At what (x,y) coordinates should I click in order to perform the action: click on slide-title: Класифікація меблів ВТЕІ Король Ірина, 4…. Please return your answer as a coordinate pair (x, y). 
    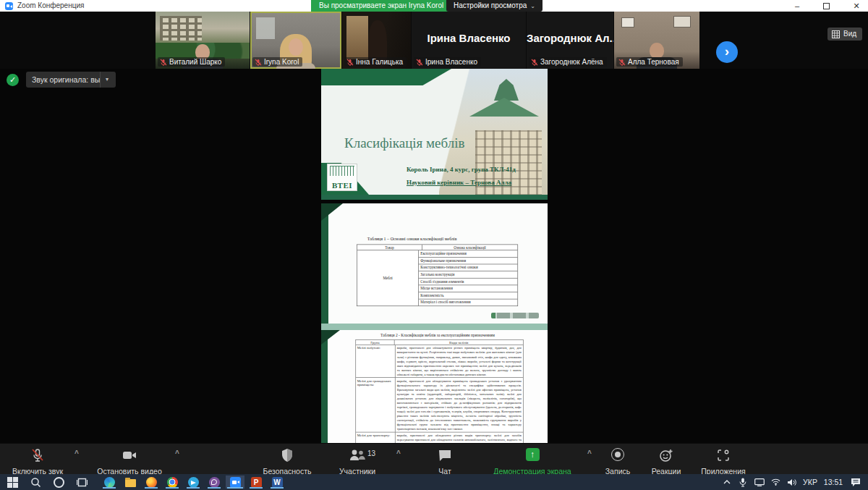
    Looking at the image, I should click on (434, 135).